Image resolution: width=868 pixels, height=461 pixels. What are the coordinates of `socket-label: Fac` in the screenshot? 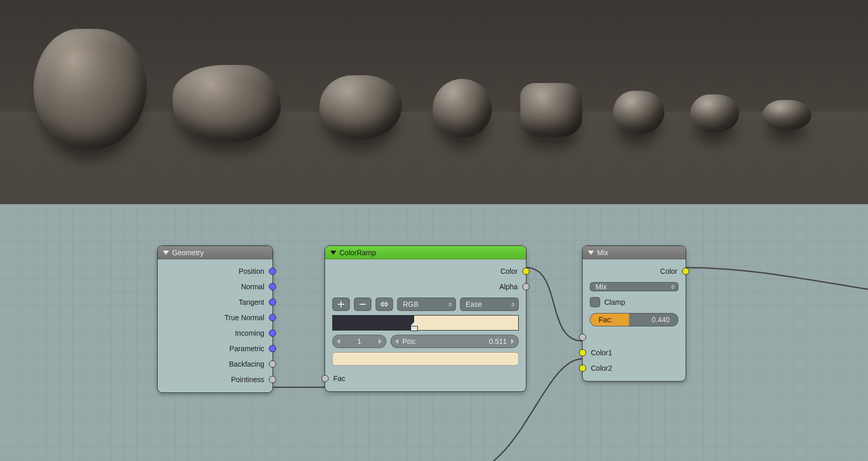 It's located at (339, 378).